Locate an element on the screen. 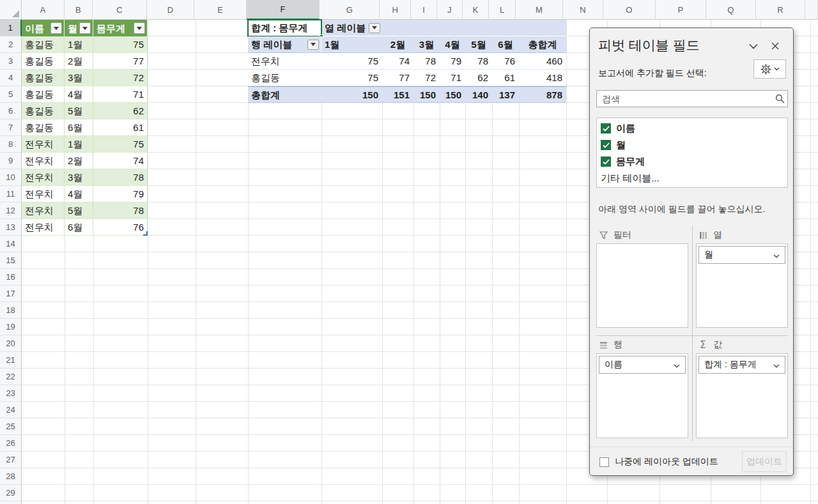  pivot-row-filter-button is located at coordinates (313, 45).